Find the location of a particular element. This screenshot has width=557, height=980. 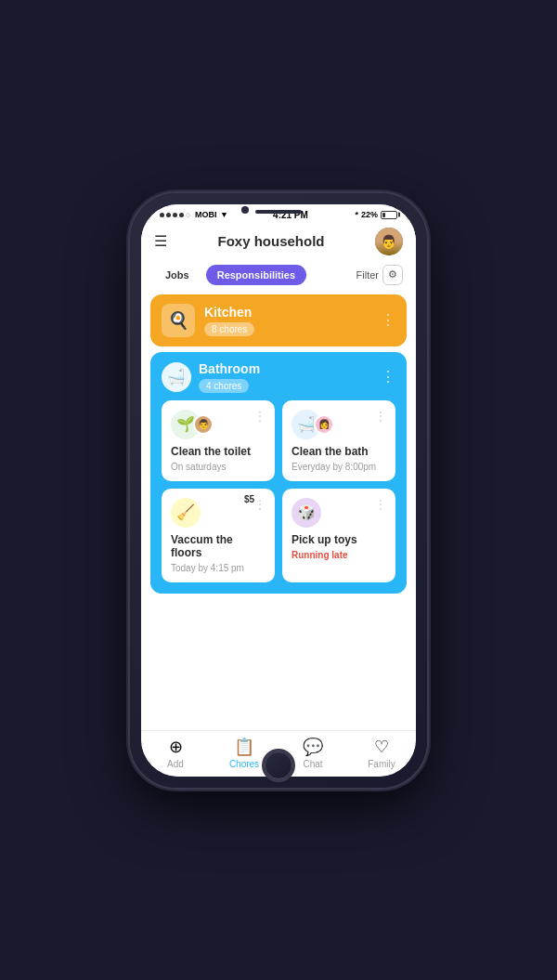

battery-percent: 22% is located at coordinates (369, 215).